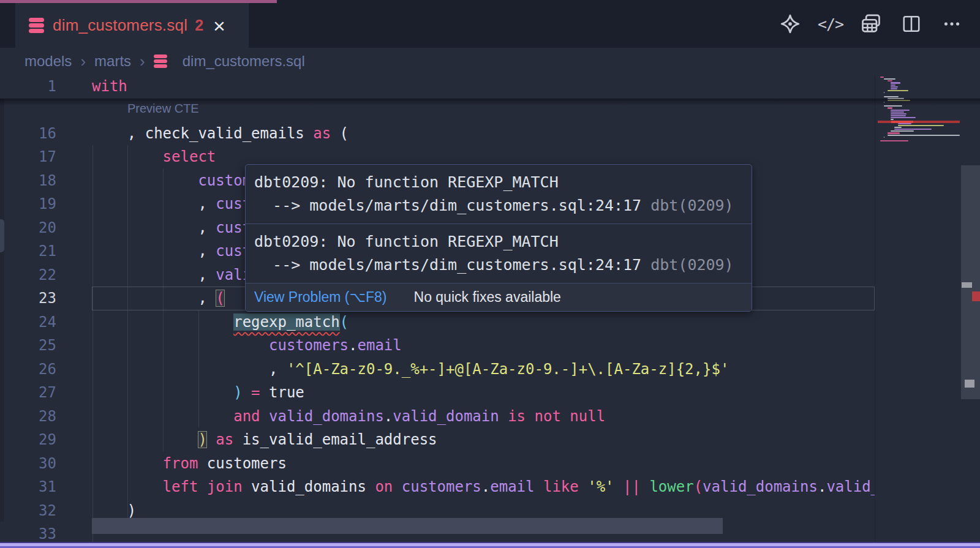  What do you see at coordinates (490, 545) in the screenshot?
I see `window-bottom-border` at bounding box center [490, 545].